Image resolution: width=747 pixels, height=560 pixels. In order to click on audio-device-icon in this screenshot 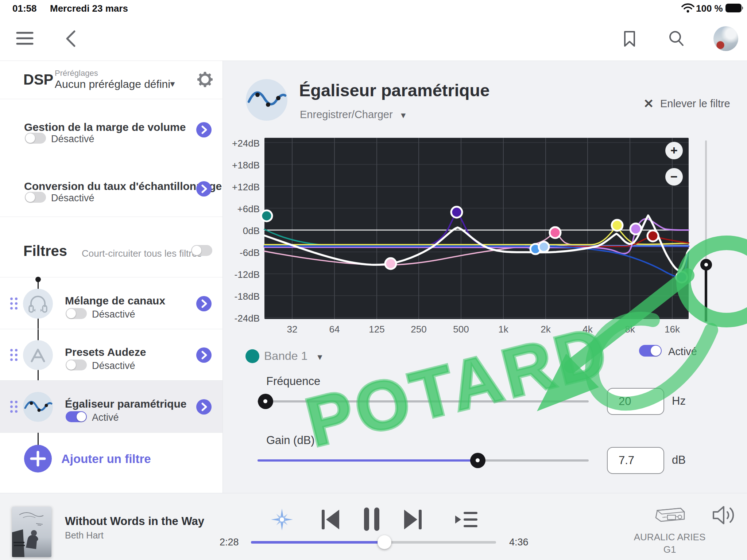, I will do `click(670, 515)`.